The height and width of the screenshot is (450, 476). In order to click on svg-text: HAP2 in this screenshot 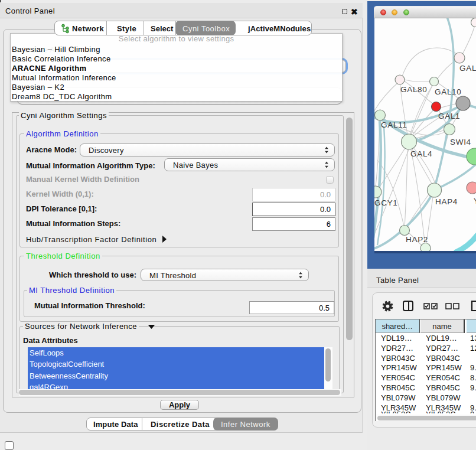, I will do `click(417, 240)`.